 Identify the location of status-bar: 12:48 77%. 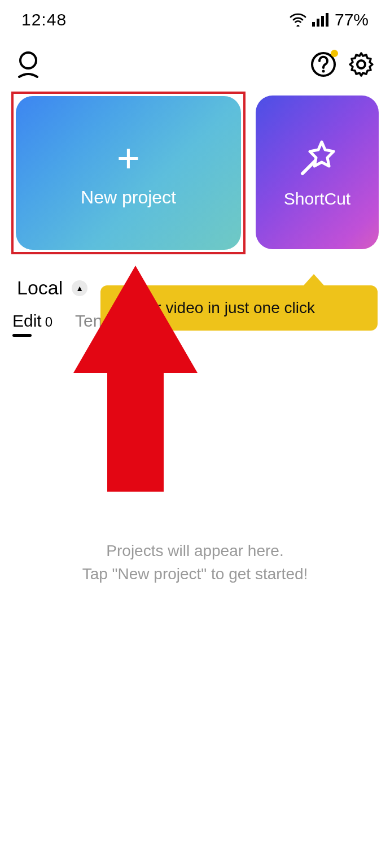
(195, 18).